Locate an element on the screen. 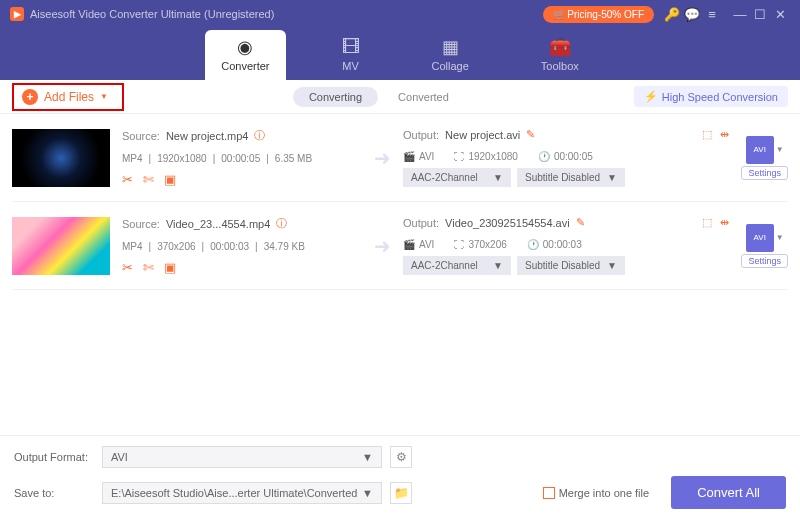  menu-icon: ≡ is located at coordinates (712, 14).